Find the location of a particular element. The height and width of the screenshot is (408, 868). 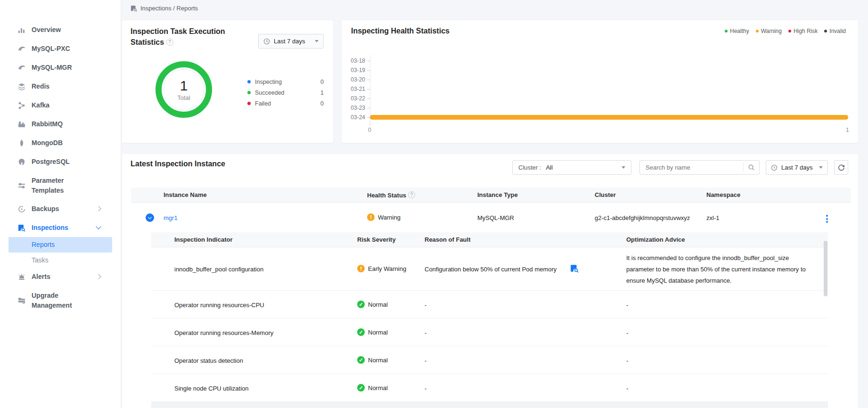

legend-value: 1 is located at coordinates (322, 93).